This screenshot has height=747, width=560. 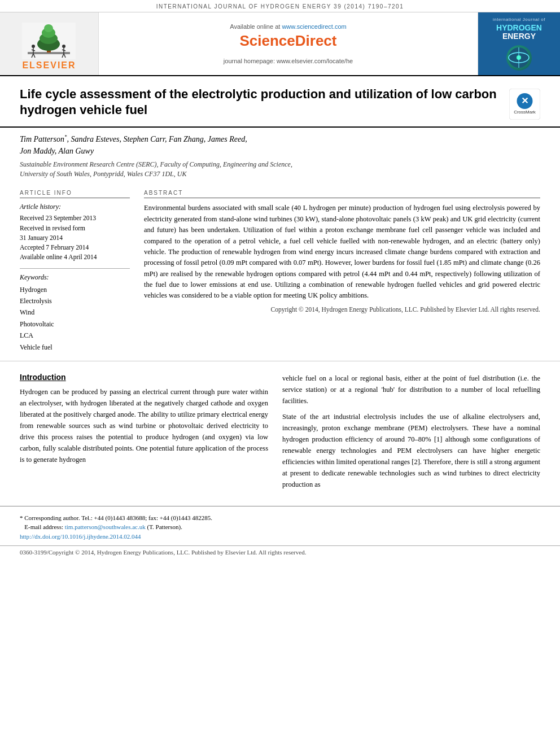 I want to click on article-info-col: ARTICLE INFO Article history: Received 2…, so click(x=75, y=271).